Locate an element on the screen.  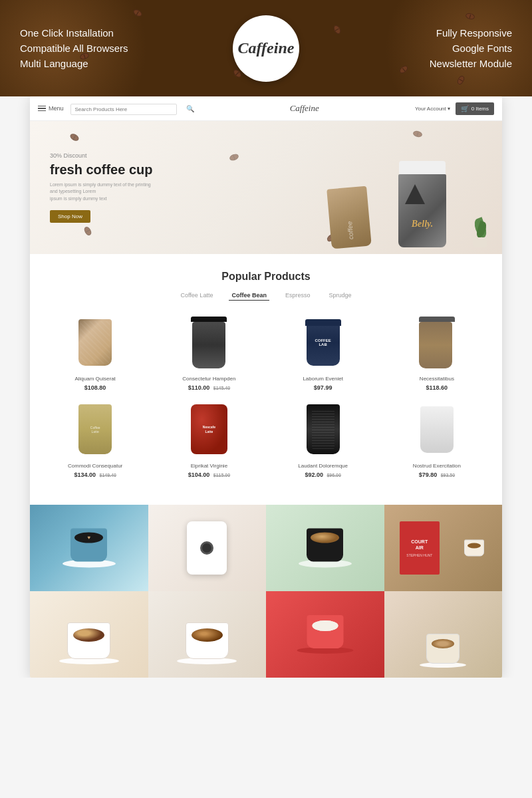
hero-content: 30% Discount fresh coffee cup Lorem ipsu… is located at coordinates (103, 188).